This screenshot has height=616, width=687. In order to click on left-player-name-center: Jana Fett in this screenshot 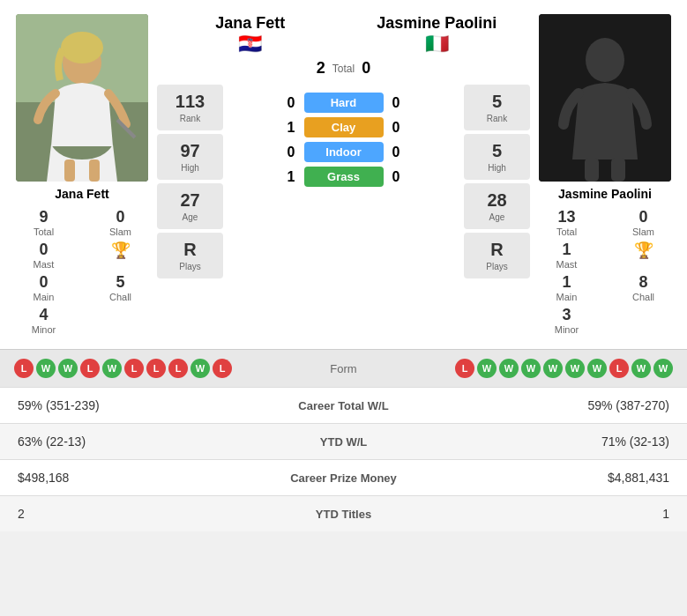, I will do `click(250, 23)`.